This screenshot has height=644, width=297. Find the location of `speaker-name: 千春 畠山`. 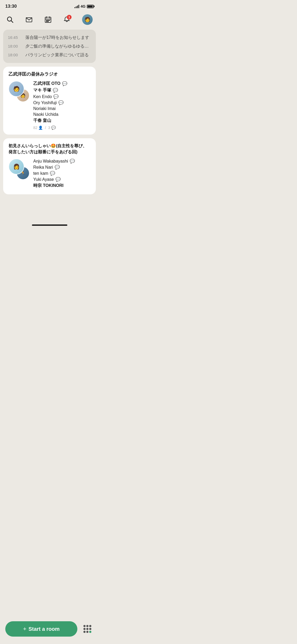

speaker-name: 千春 畠山 is located at coordinates (42, 121).